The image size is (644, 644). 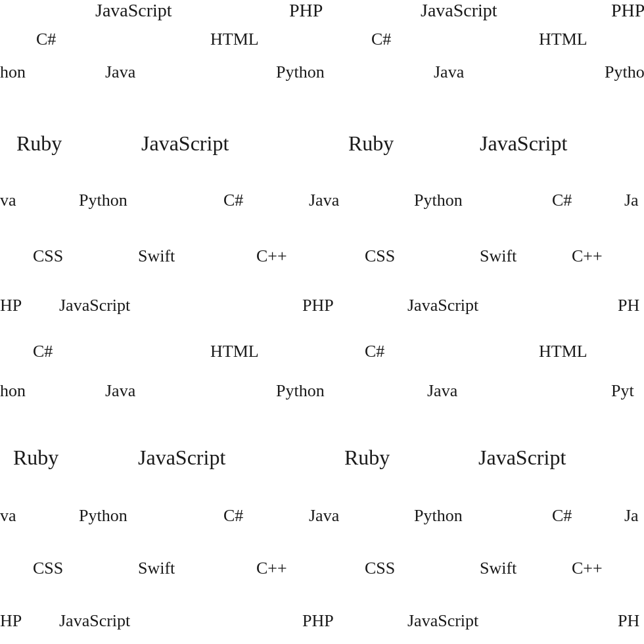 What do you see at coordinates (318, 621) in the screenshot?
I see `word-63: PHP` at bounding box center [318, 621].